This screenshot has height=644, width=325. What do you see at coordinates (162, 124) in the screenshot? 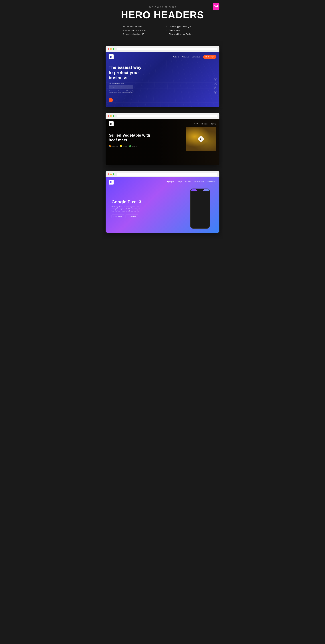
I see `hero2-nav: H Home Recipes Sign up` at bounding box center [162, 124].